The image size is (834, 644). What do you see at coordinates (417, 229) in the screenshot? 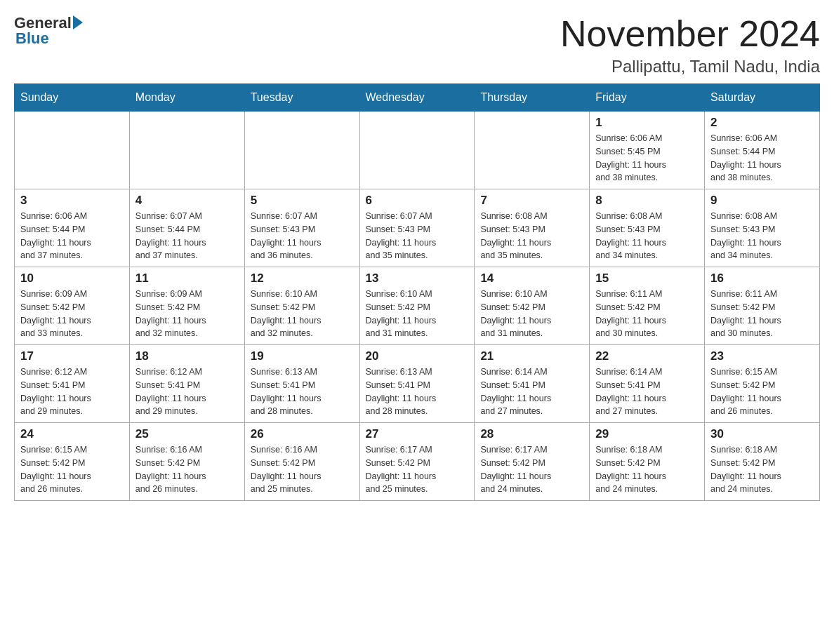
I see `week-row-2: 3Sunrise: 6:06 AM Sunset: 5:44 PM Daylig…` at bounding box center [417, 229].